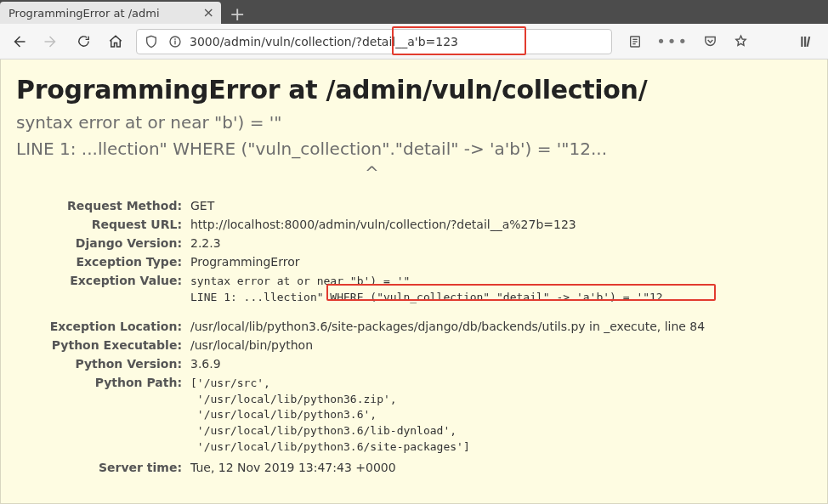 This screenshot has height=504, width=828. What do you see at coordinates (102, 14) in the screenshot?
I see `tab-title: ProgrammingError at /admi` at bounding box center [102, 14].